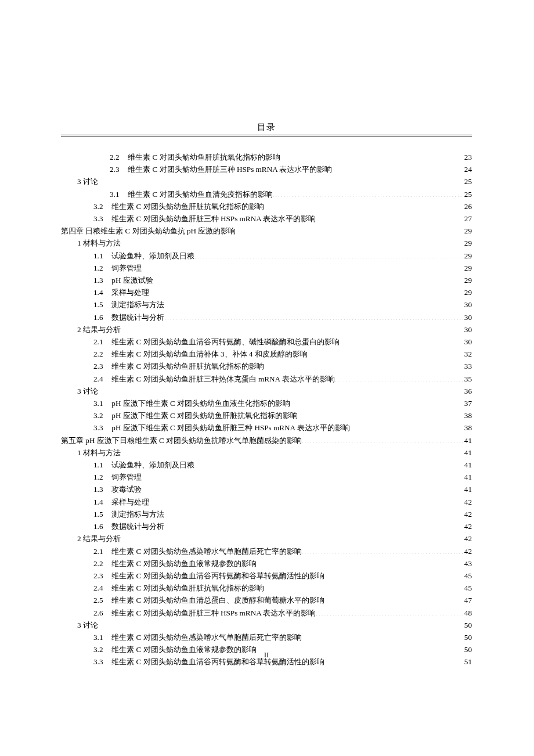  What do you see at coordinates (266, 128) in the screenshot?
I see `page-header-title: 目录` at bounding box center [266, 128].